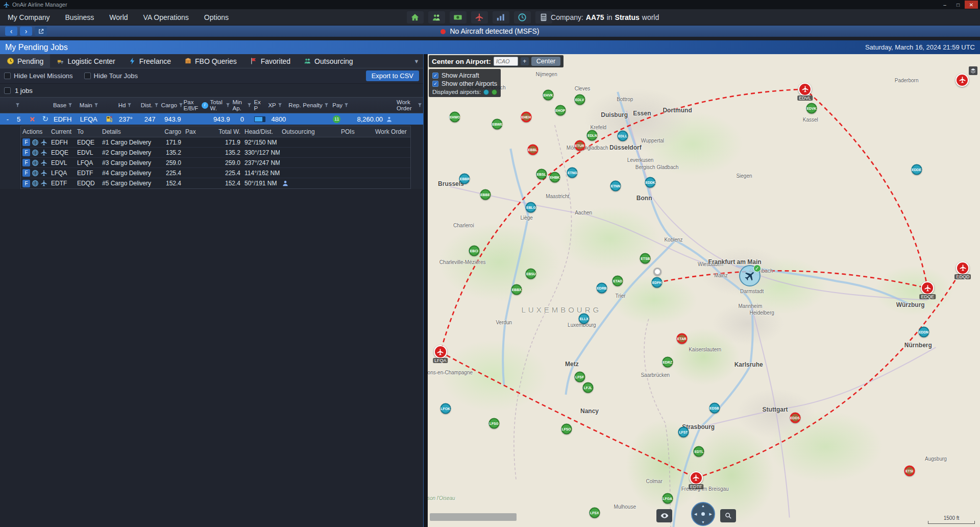  I want to click on airport-EDLN: EDLN, so click(592, 136).